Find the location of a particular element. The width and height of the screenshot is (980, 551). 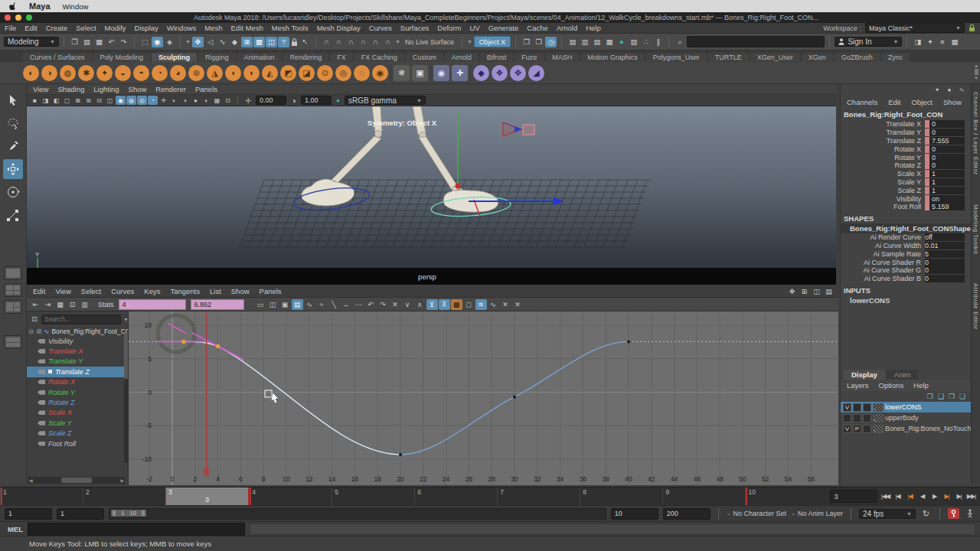

channel-box-menu-item: Object is located at coordinates (922, 103).